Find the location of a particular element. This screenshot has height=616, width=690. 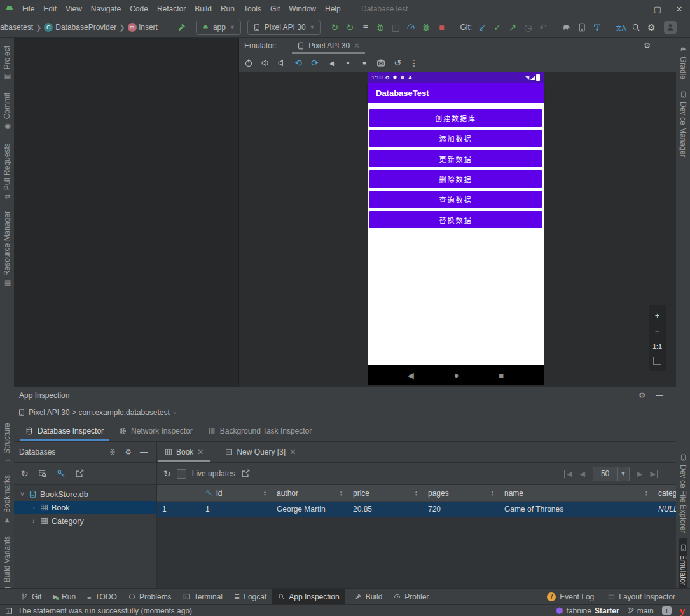

breadcrumb-class: DatabaseProvider is located at coordinates (86, 27).